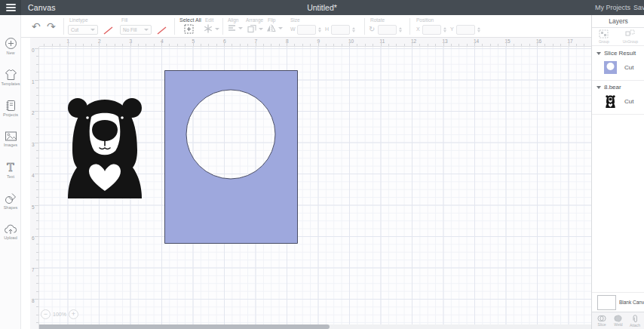 The height and width of the screenshot is (329, 644). I want to click on zoom-in-button: +, so click(74, 314).